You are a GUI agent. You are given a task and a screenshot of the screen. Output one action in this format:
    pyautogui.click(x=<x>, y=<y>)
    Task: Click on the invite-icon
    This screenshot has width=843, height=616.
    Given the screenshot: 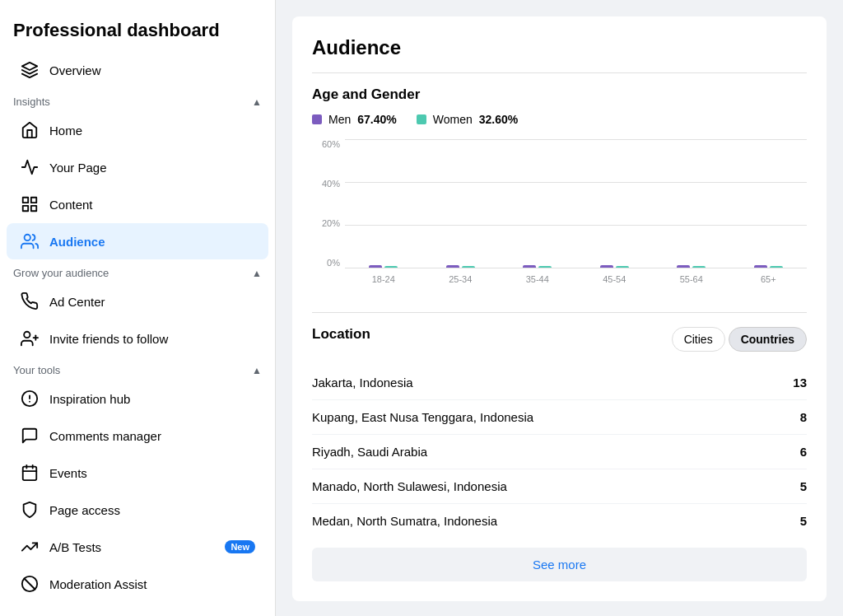 What is the action you would take?
    pyautogui.click(x=30, y=338)
    